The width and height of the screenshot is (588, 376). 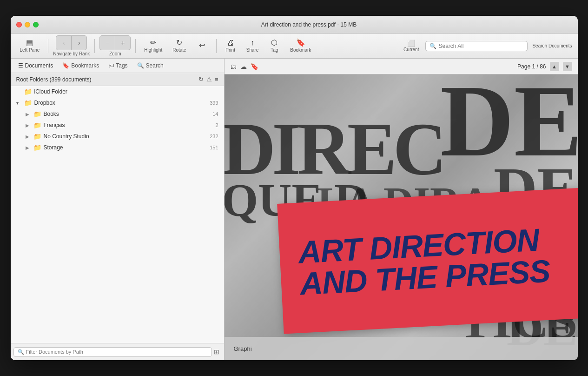 What do you see at coordinates (274, 46) in the screenshot?
I see `tag-button: ⬡ Tag` at bounding box center [274, 46].